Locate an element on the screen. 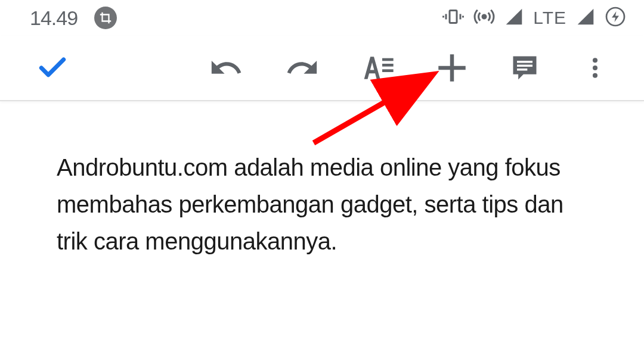  signal-1-icon is located at coordinates (514, 18).